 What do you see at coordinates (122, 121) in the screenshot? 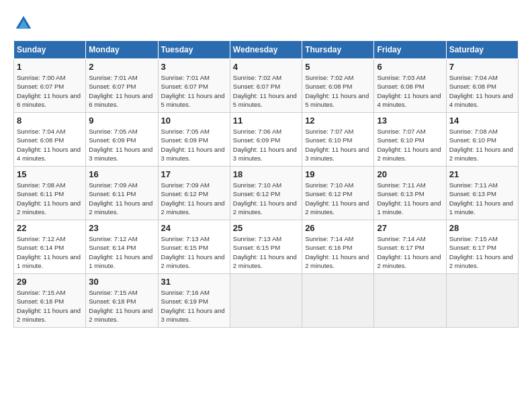
I see `day-number: 9` at bounding box center [122, 121].